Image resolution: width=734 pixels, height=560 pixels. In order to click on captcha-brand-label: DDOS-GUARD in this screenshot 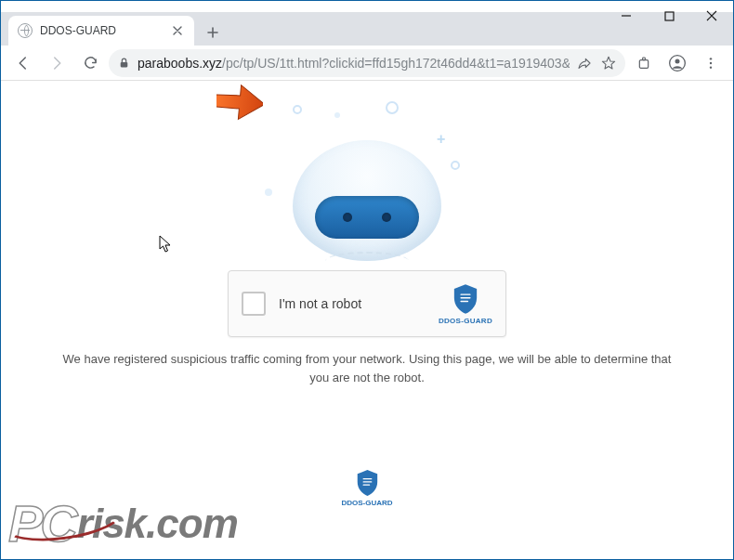, I will do `click(465, 321)`.